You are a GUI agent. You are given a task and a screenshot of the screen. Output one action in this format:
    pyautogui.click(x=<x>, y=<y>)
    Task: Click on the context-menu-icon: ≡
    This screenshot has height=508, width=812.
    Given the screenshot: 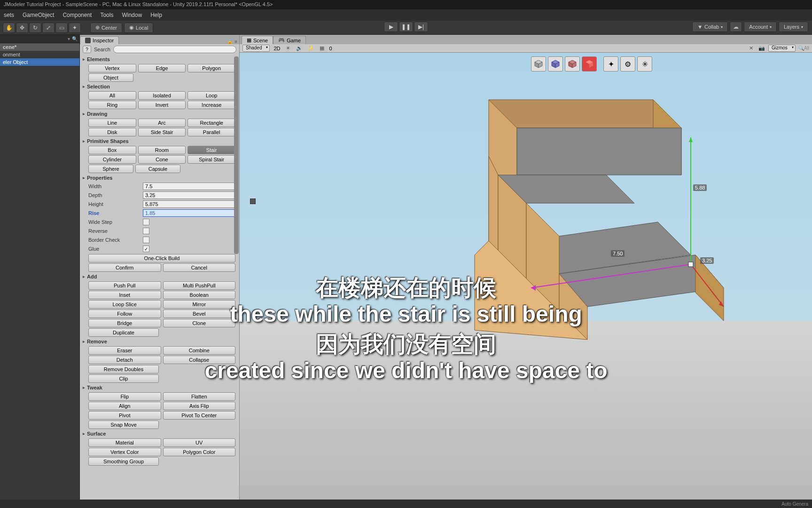 What is the action you would take?
    pyautogui.click(x=236, y=41)
    